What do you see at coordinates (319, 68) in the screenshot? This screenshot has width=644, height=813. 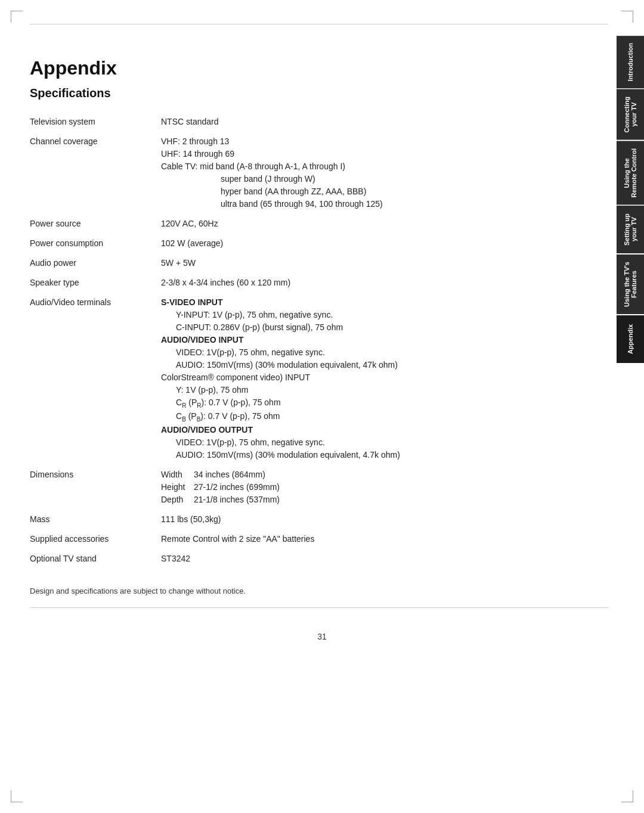 I see `page-title: Appendix` at bounding box center [319, 68].